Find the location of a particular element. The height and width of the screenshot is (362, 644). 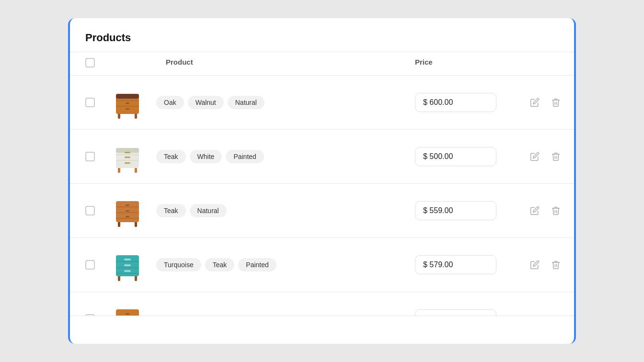

card-header: Products is located at coordinates (322, 35).